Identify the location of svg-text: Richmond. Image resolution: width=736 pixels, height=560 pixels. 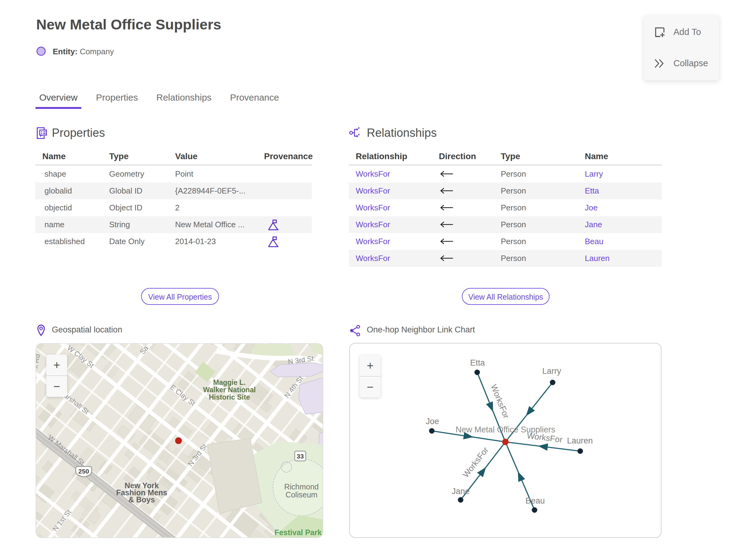
(302, 487).